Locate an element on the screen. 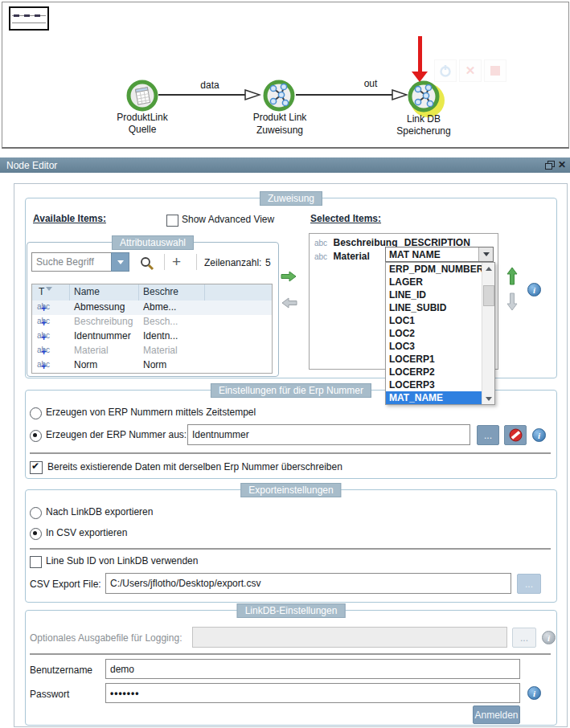  scrollbar-thumb is located at coordinates (489, 296).